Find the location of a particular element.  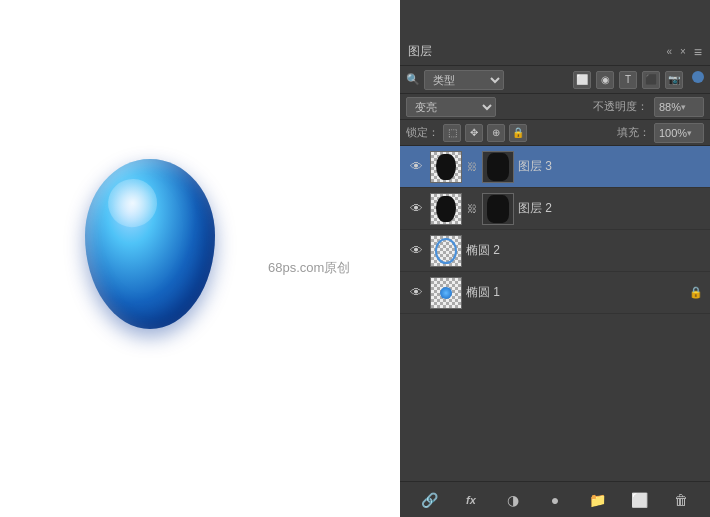

lock-pixels-button: ⬚ is located at coordinates (452, 133).